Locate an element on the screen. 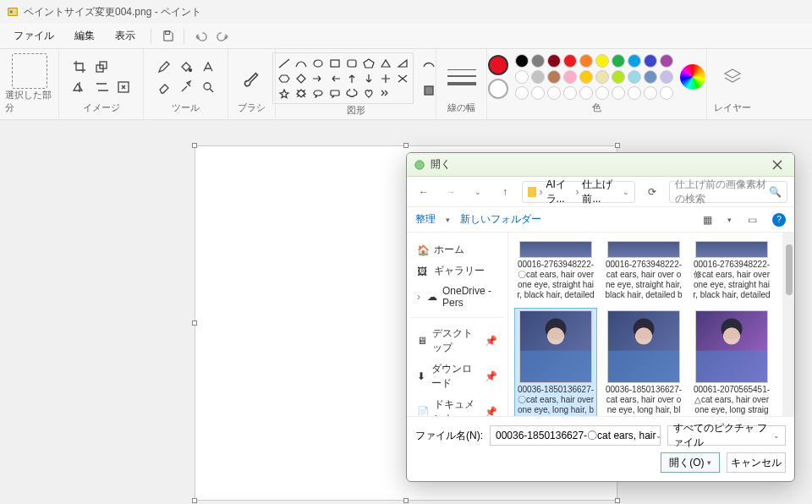 The image size is (812, 504). crop-icon is located at coordinates (80, 67).